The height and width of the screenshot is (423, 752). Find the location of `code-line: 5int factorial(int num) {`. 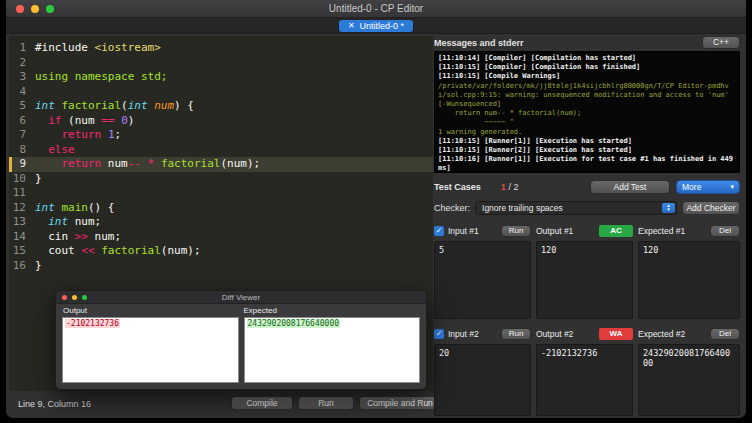

code-line: 5int factorial(int num) { is located at coordinates (221, 106).